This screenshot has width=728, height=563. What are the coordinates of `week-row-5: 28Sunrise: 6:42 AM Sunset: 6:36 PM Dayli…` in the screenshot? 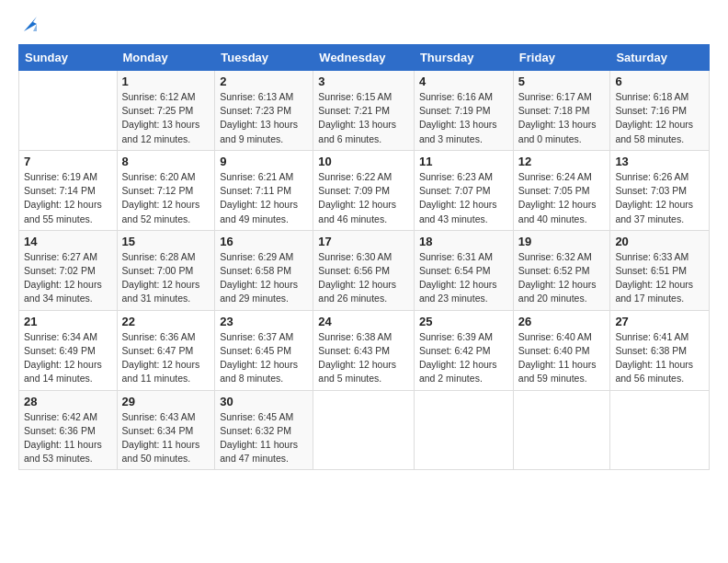 It's located at (364, 431).